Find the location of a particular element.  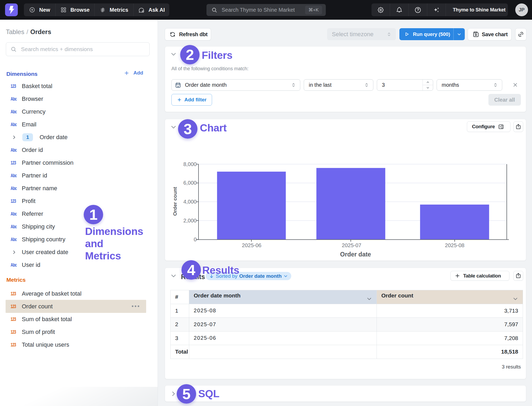

svg-text: 2025-07 is located at coordinates (351, 245).